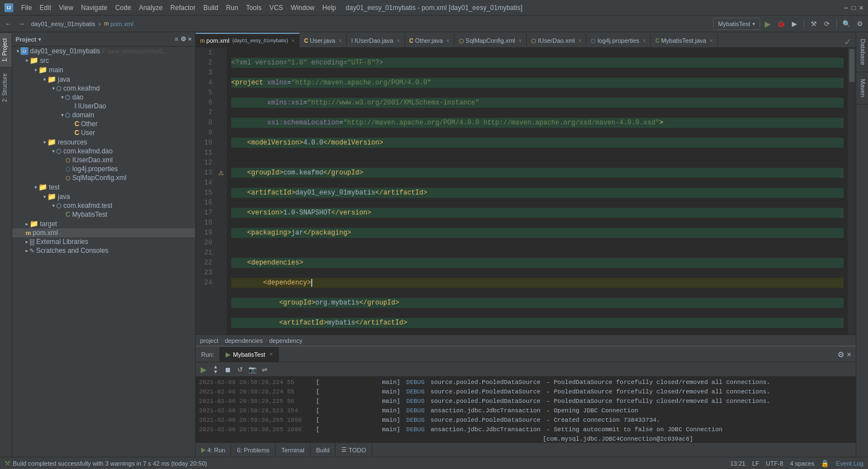 The width and height of the screenshot is (868, 469). I want to click on tab-mybatistest: C MybatisTest.java ×, so click(684, 41).